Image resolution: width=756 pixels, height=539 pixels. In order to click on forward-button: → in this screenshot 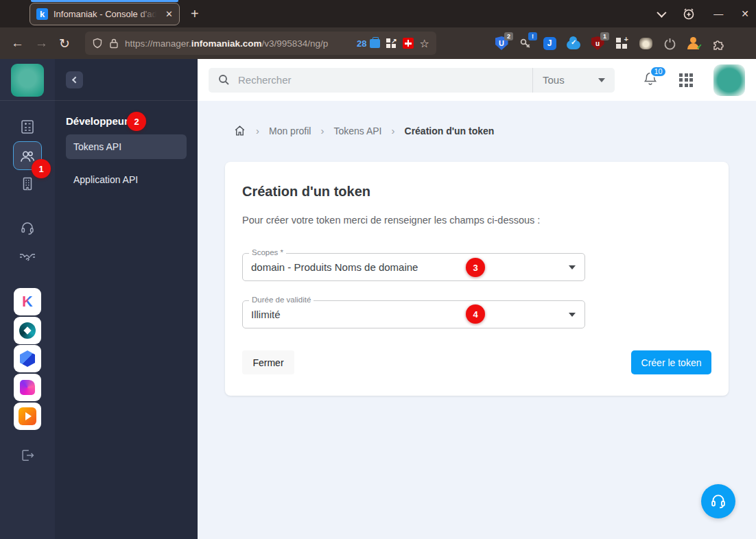, I will do `click(41, 43)`.